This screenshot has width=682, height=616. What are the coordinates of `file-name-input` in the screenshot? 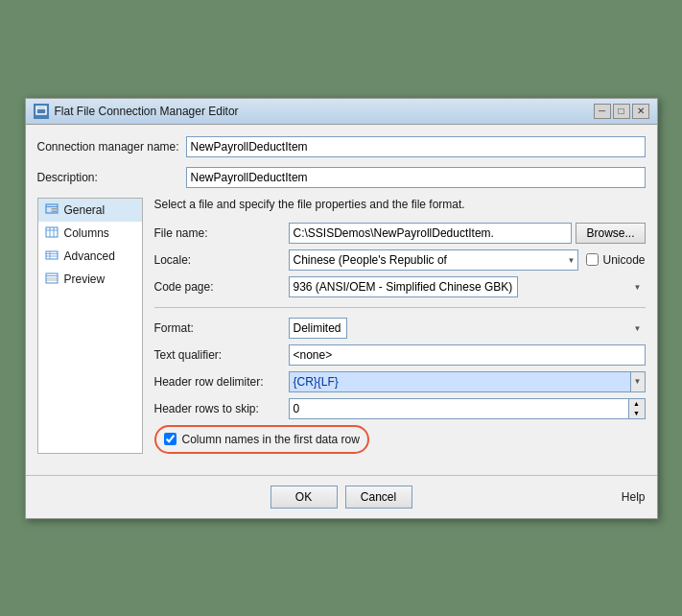 It's located at (431, 233).